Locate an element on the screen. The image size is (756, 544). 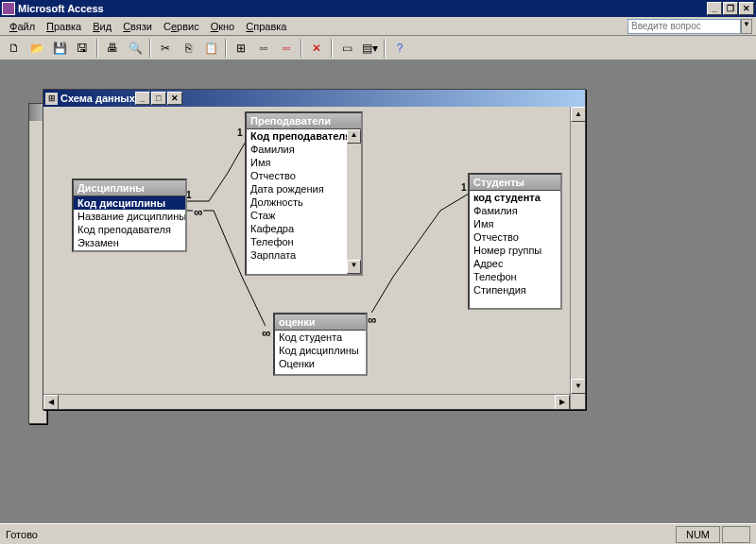
schema-icon: ⊞ is located at coordinates (51, 98).